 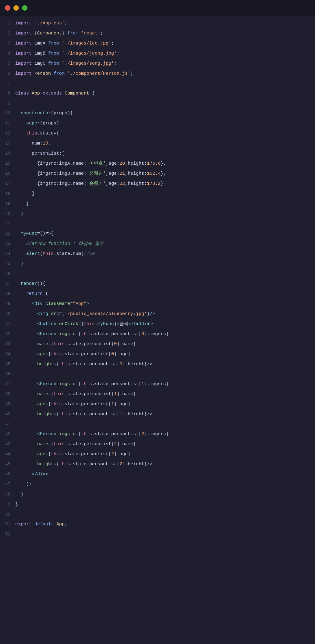 What do you see at coordinates (158, 34) in the screenshot?
I see `line-2: 2 import {Component} from 'react';` at bounding box center [158, 34].